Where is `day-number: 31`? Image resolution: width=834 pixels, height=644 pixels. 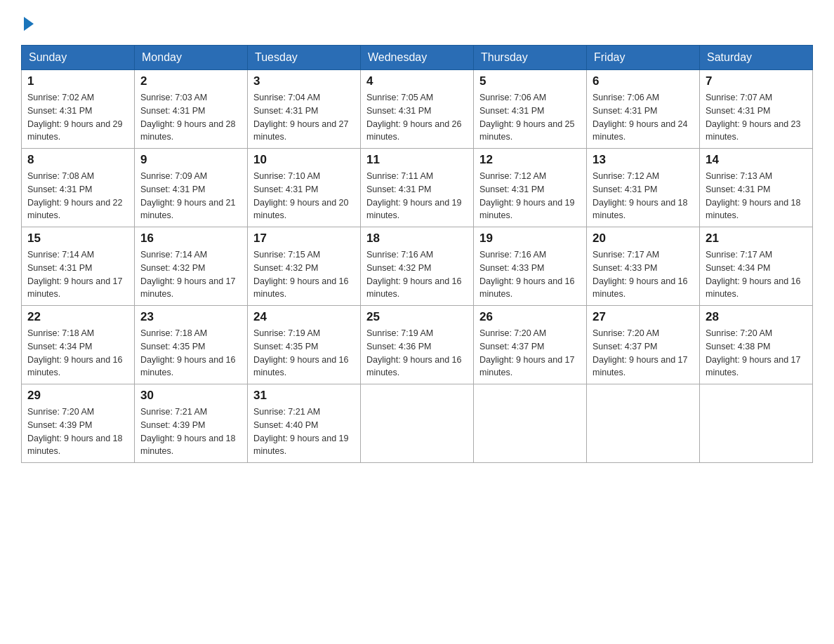
day-number: 31 is located at coordinates (304, 396).